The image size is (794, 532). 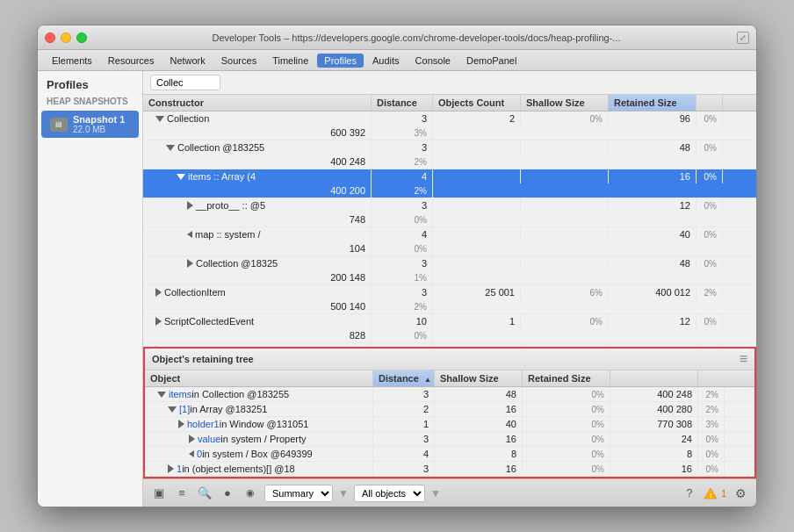 I want to click on td-shallow-pct: 0%, so click(x=710, y=234).